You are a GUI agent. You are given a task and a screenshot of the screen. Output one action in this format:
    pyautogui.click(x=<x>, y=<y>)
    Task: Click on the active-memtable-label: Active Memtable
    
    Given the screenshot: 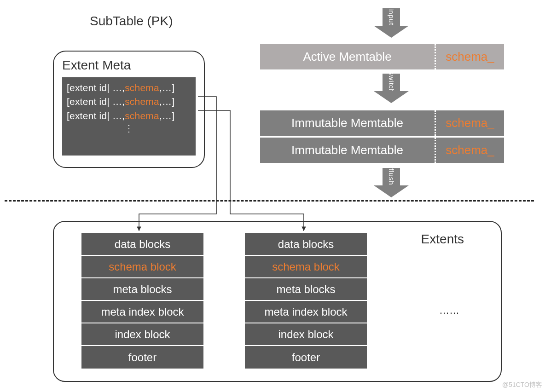 What is the action you would take?
    pyautogui.click(x=348, y=57)
    